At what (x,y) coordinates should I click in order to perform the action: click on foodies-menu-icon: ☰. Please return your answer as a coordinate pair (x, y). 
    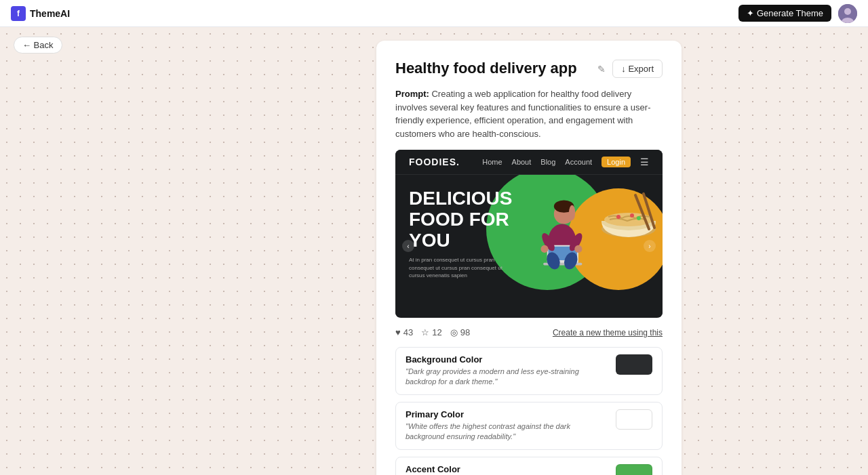
    Looking at the image, I should click on (644, 162).